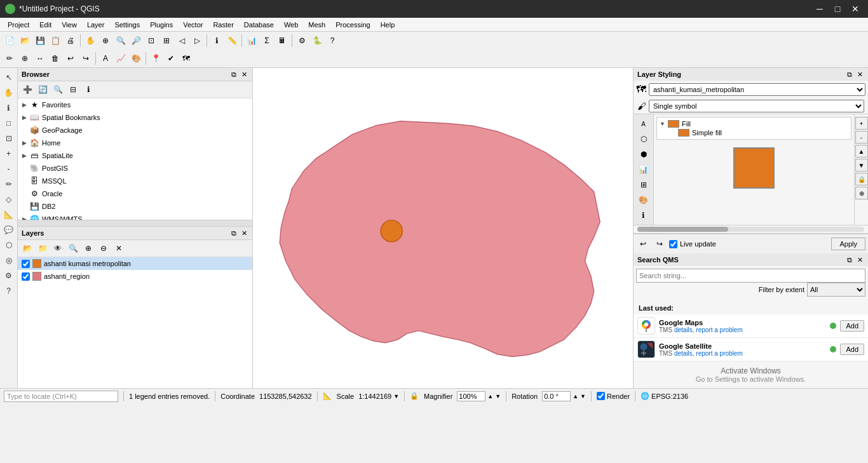  What do you see at coordinates (71, 58) in the screenshot?
I see `undo-edit-button: ↩` at bounding box center [71, 58].